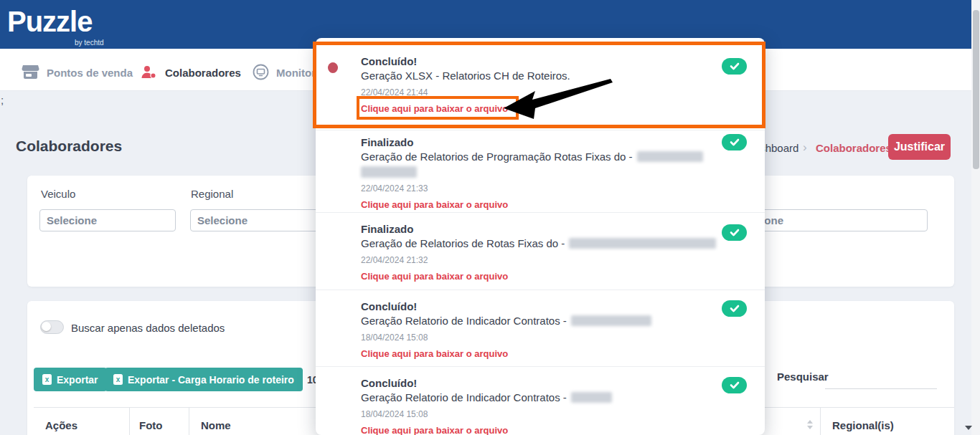 The image size is (980, 435). Describe the element at coordinates (148, 328) in the screenshot. I see `deleted-data-toggle-label: Buscar apenas dados deletados` at that location.